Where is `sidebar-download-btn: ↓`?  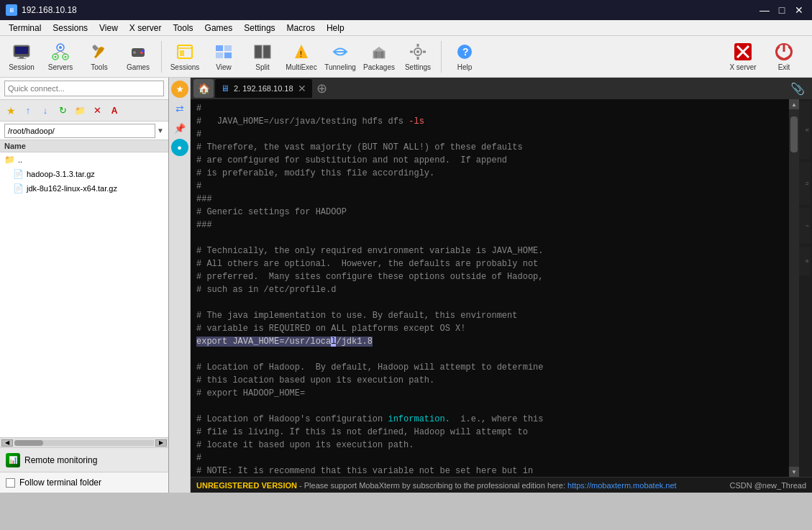
sidebar-download-btn: ↓ is located at coordinates (45, 111).